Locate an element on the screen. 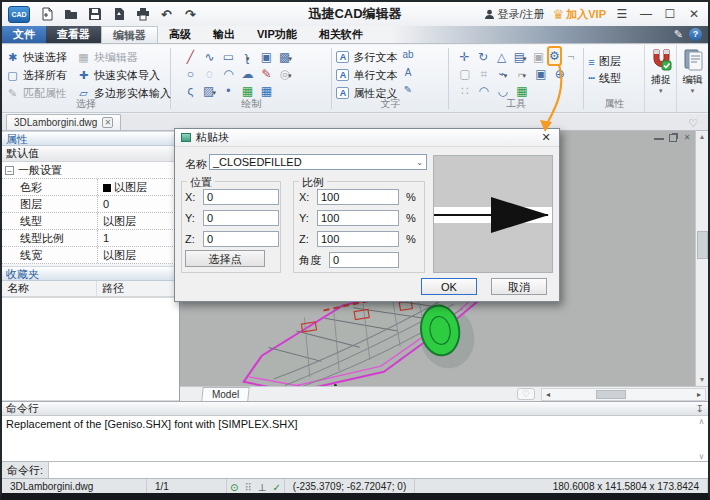  general-settings-row: – 一般设置 is located at coordinates (90, 170).